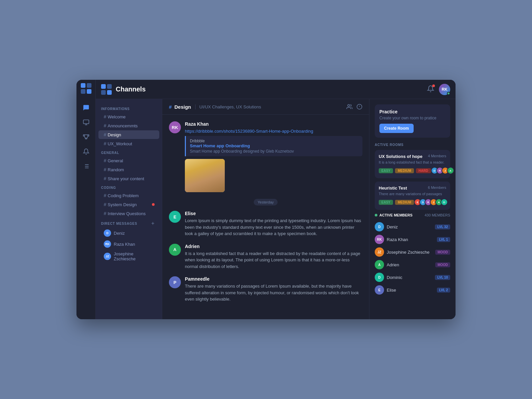  I want to click on message-avatar-elise: E, so click(175, 217).